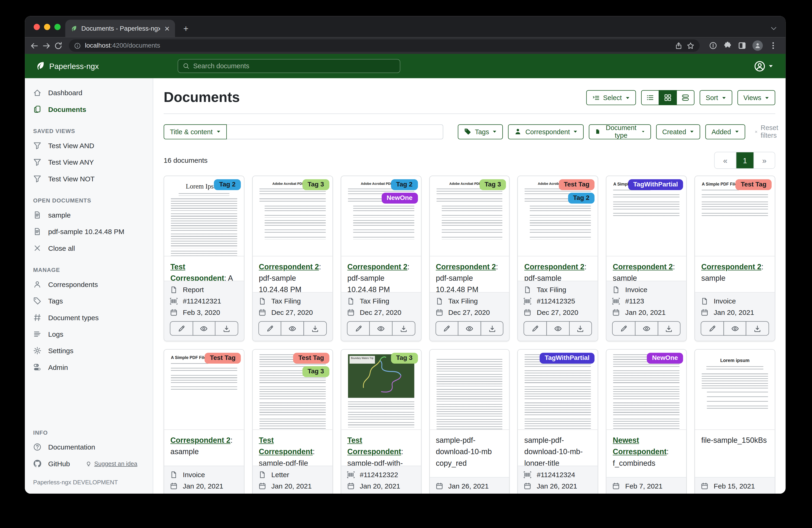  I want to click on sidebar-item-document-types: Document types, so click(89, 317).